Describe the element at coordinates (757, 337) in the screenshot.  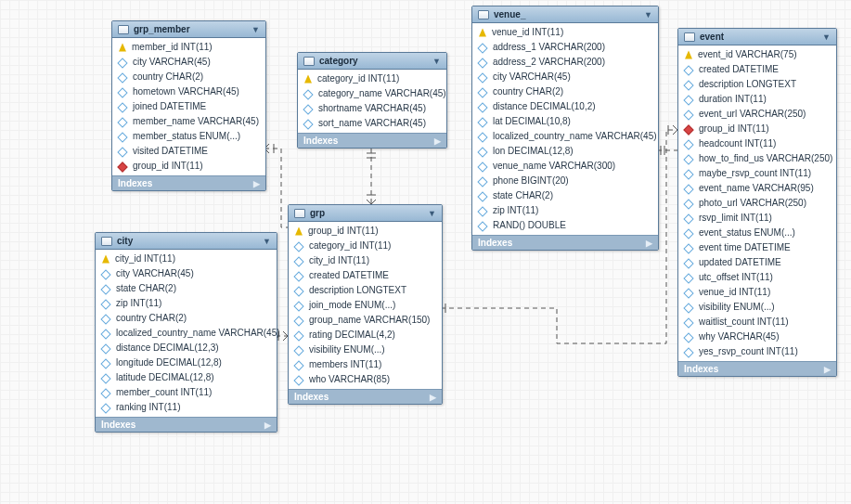
I see `column-row: why VARCHAR(45)` at that location.